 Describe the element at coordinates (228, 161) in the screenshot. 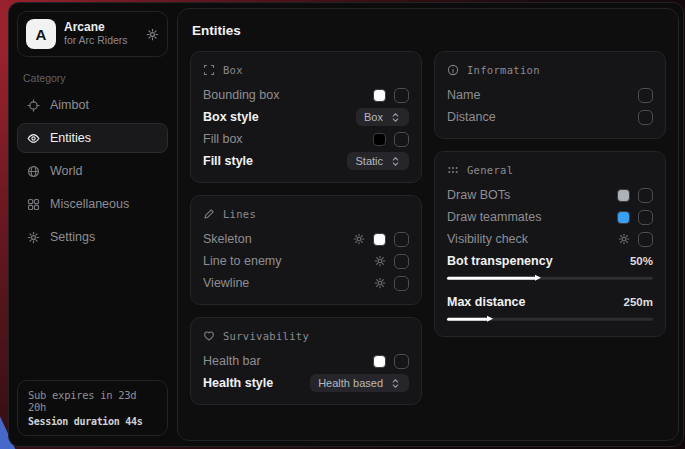

I see `fill-style-label: Fill style` at that location.